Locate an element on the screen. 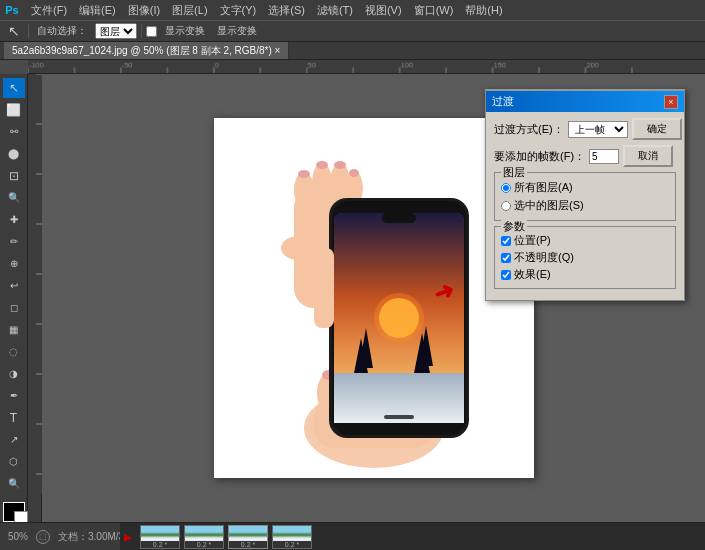 The image size is (705, 550). auto-select-dropdown: 图层 编组 is located at coordinates (116, 31).